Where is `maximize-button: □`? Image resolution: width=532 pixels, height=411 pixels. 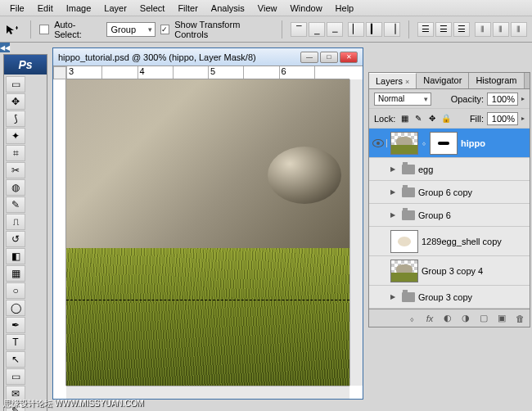
maximize-button: □ is located at coordinates (329, 57).